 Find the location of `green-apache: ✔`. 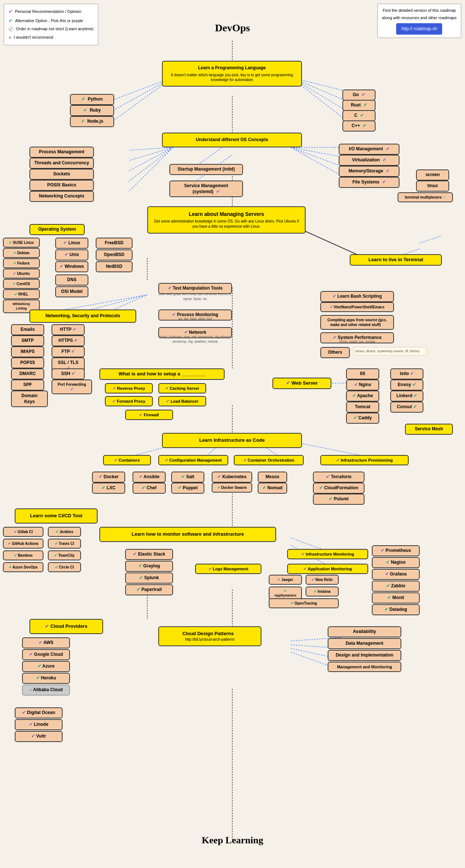

green-apache: ✔ is located at coordinates (354, 396).